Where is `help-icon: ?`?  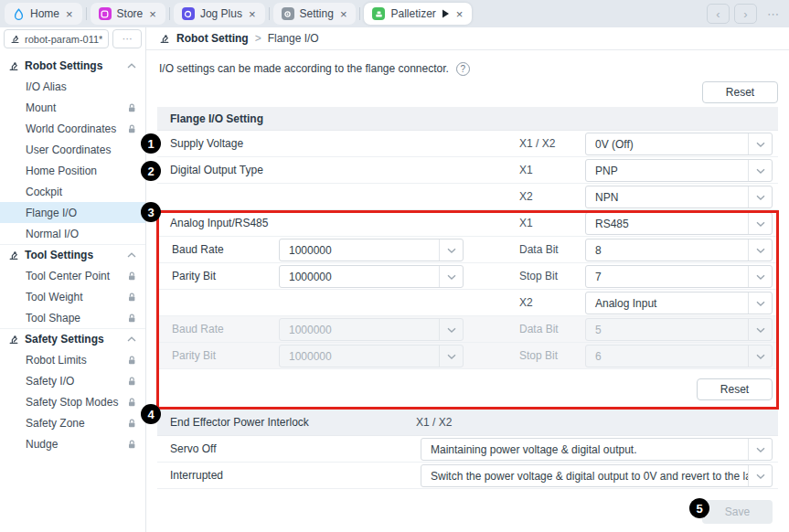 help-icon: ? is located at coordinates (463, 69).